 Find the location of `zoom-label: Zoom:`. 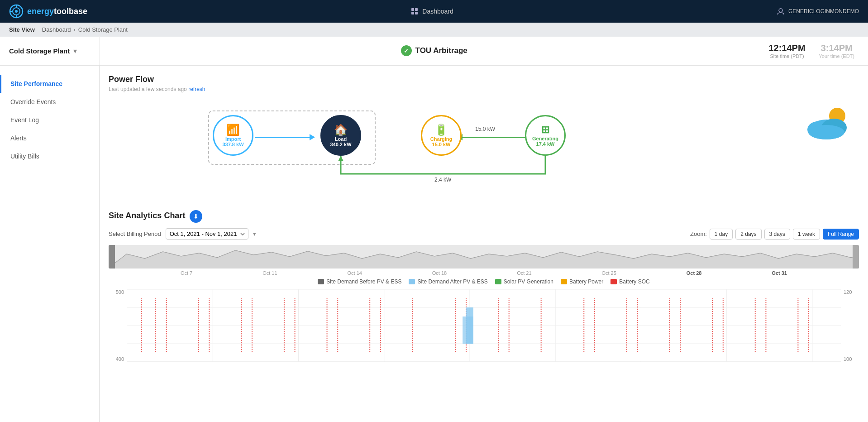

zoom-label: Zoom: is located at coordinates (699, 234).